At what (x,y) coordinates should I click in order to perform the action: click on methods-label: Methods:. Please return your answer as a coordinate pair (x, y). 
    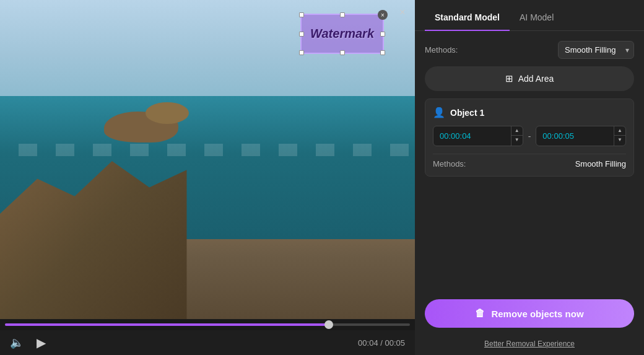
    Looking at the image, I should click on (441, 50).